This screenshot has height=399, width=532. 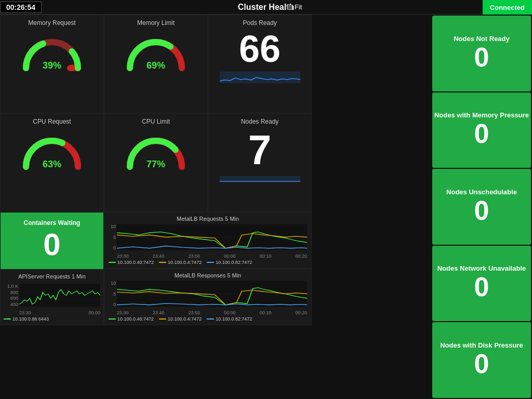 I want to click on memory-request-gauge: 39%, so click(x=52, y=51).